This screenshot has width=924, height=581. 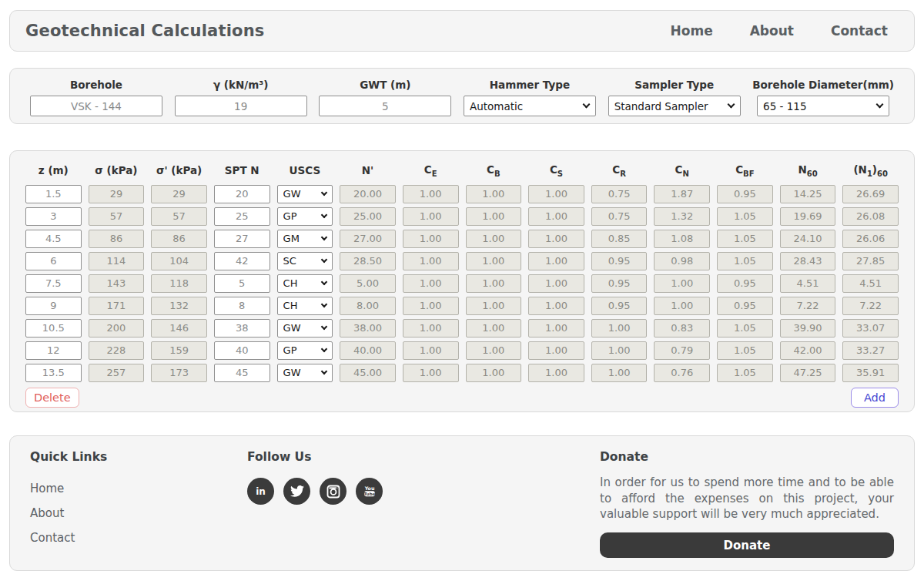 What do you see at coordinates (241, 106) in the screenshot?
I see `gamma-input` at bounding box center [241, 106].